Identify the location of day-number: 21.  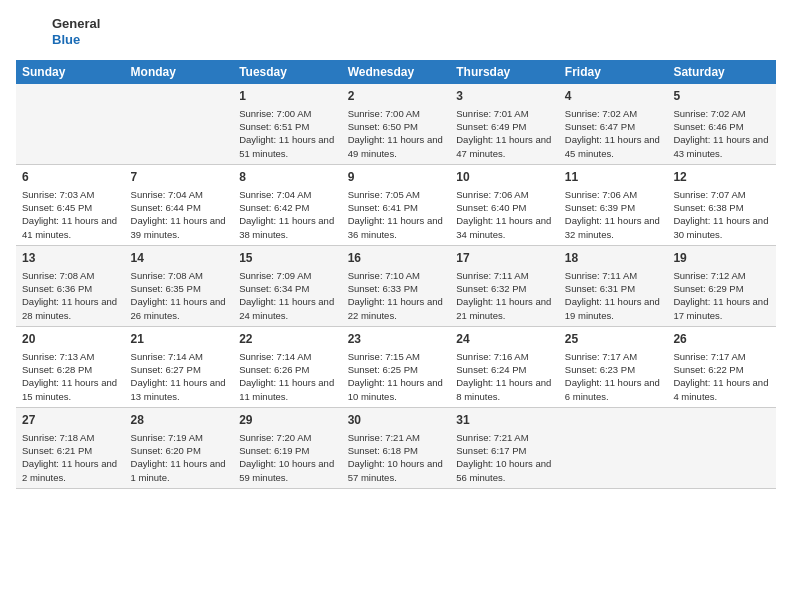
(180, 340).